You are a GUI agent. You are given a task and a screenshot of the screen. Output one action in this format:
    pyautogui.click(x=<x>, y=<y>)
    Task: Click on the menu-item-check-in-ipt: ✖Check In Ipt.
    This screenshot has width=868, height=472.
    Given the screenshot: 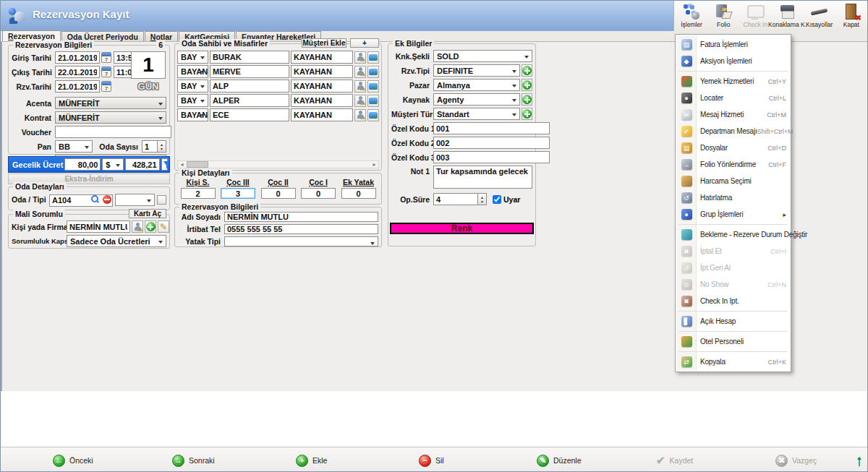 What is the action you would take?
    pyautogui.click(x=733, y=301)
    